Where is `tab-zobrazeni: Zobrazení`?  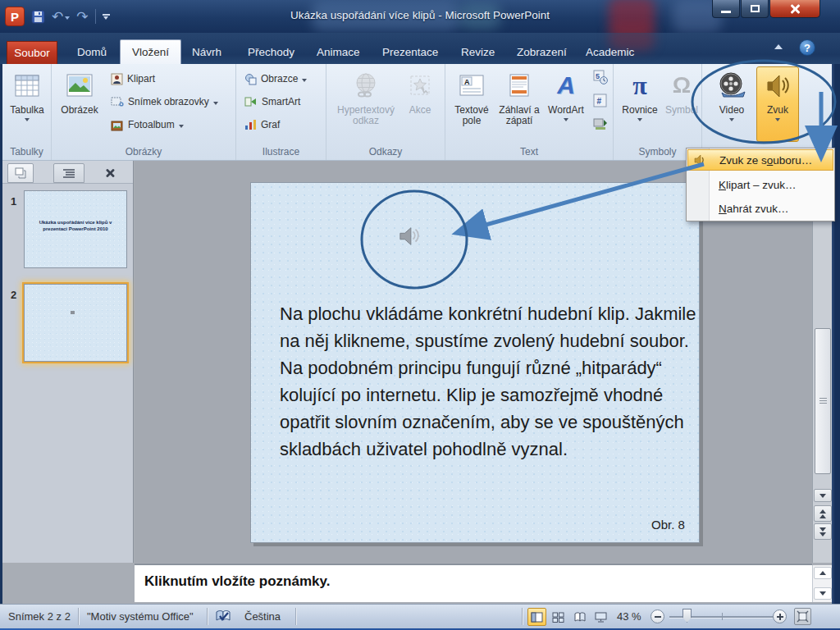 tab-zobrazeni: Zobrazení is located at coordinates (541, 52).